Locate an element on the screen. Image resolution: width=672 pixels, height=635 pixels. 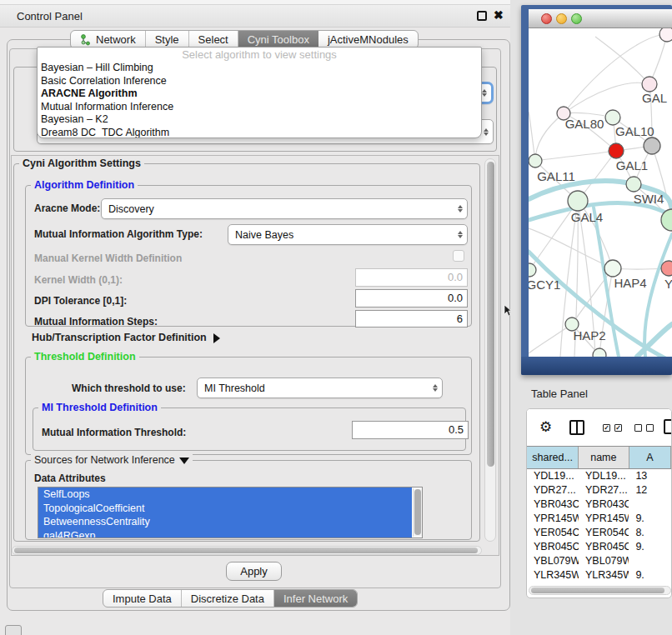
tab-style: Style is located at coordinates (168, 40).